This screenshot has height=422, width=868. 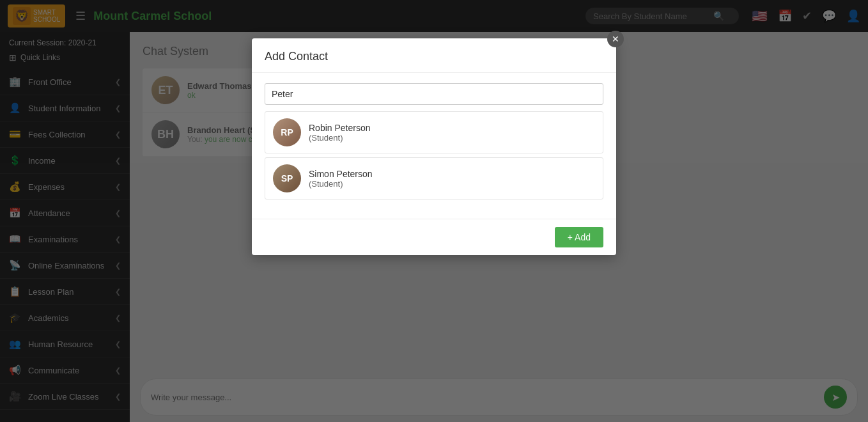 I want to click on modal-footer: + Add, so click(x=434, y=237).